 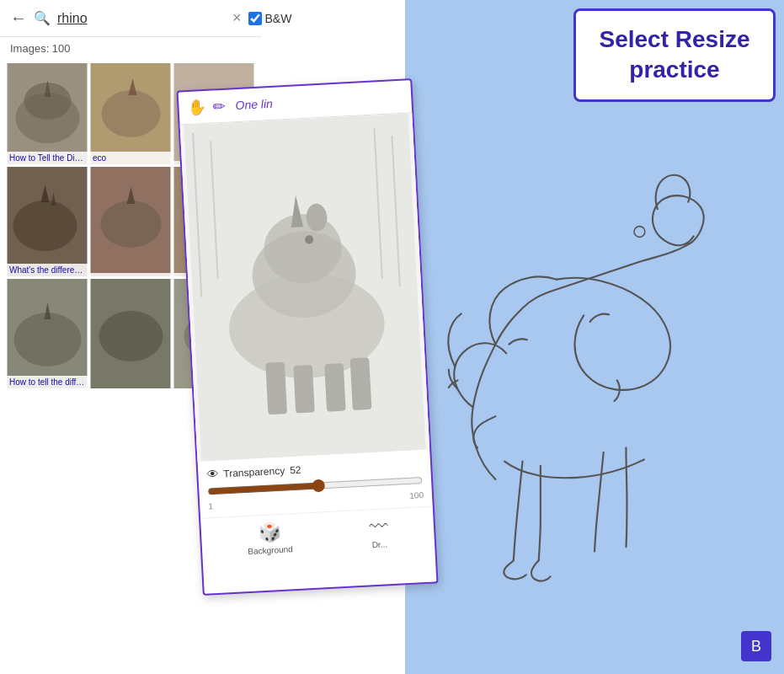 What do you see at coordinates (675, 56) in the screenshot?
I see `tooltip-box: Select Resize practice` at bounding box center [675, 56].